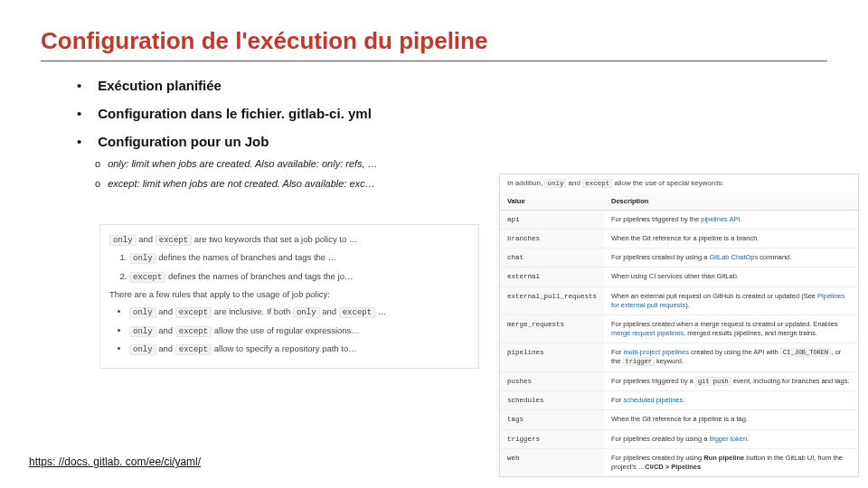  What do you see at coordinates (183, 141) in the screenshot?
I see `bullet-3-text: Configuration pour un Job` at bounding box center [183, 141].